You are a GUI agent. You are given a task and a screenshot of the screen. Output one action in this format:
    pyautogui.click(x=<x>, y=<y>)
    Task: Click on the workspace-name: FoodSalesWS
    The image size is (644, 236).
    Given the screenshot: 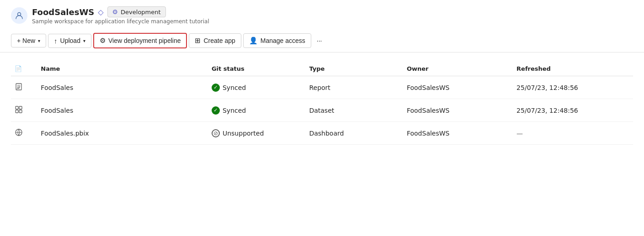 What is the action you would take?
    pyautogui.click(x=63, y=12)
    